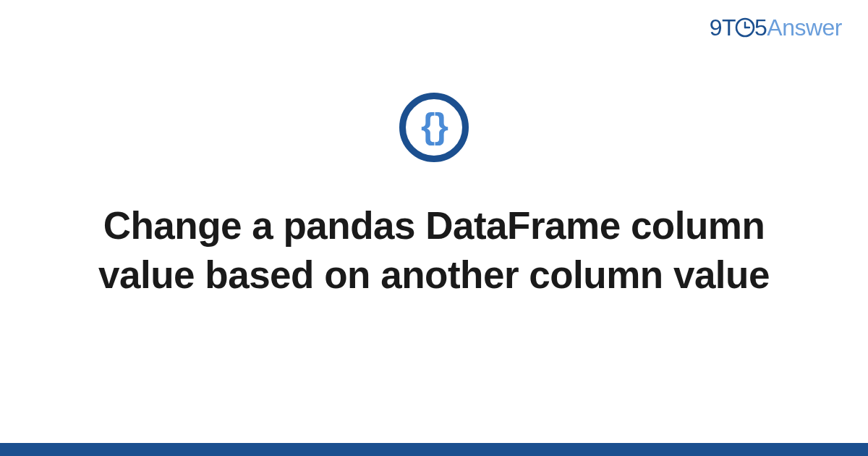 This screenshot has width=868, height=456. Describe the element at coordinates (434, 126) in the screenshot. I see `braces-glyph: { }` at that location.